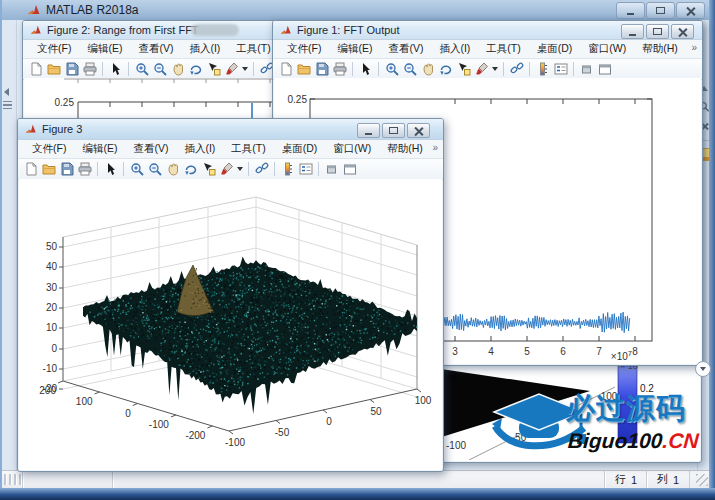 This screenshot has width=715, height=500. Describe the element at coordinates (6, 92) in the screenshot. I see `collapse-left-icon` at that location.